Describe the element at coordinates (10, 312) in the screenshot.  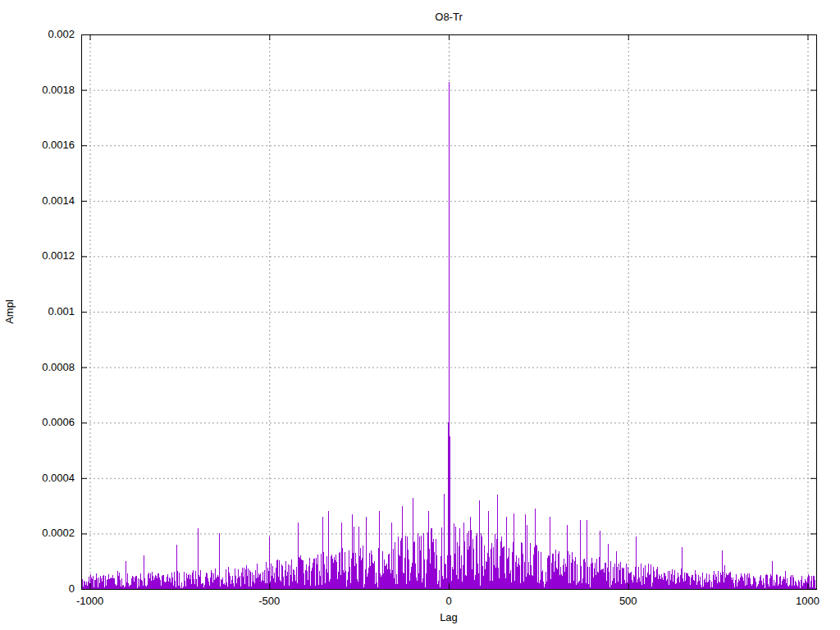
I see `y-axis-label: Ampl` at that location.